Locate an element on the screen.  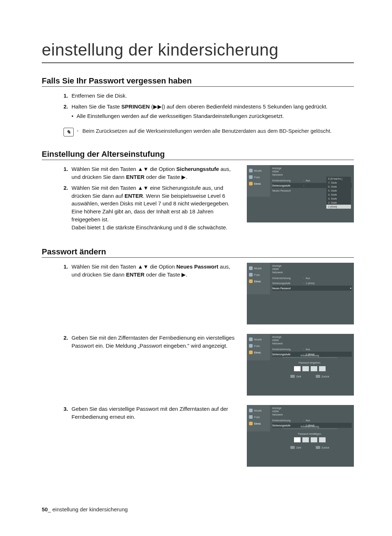
text: (▶▶|) auf dem oberen Bedienfeld mindeste… is located at coordinates (239, 107).